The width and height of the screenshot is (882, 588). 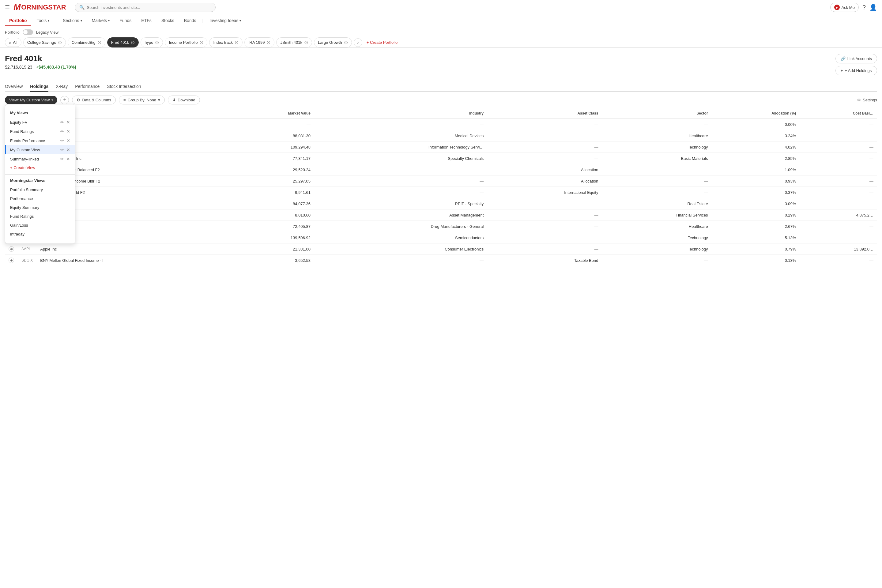 What do you see at coordinates (864, 8) in the screenshot?
I see `help-icon: ?` at bounding box center [864, 8].